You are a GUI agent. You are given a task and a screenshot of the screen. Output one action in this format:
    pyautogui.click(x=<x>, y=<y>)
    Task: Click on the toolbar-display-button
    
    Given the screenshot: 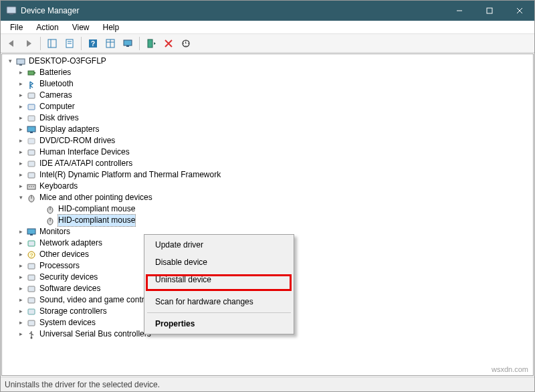 What is the action you would take?
    pyautogui.click(x=128, y=43)
    